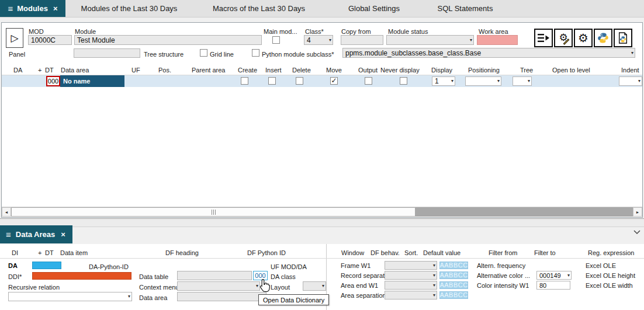  I want to click on mod-input: 10000C, so click(50, 40).